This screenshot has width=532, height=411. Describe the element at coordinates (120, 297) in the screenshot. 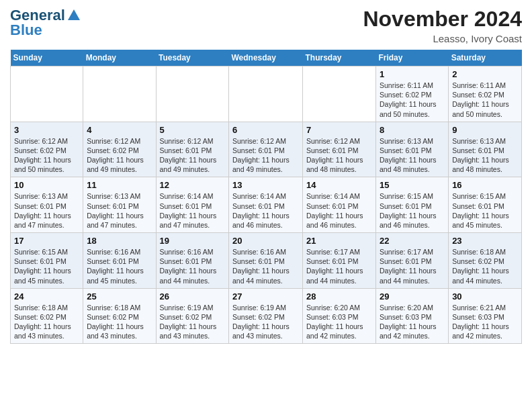

I see `day-number: 25` at that location.